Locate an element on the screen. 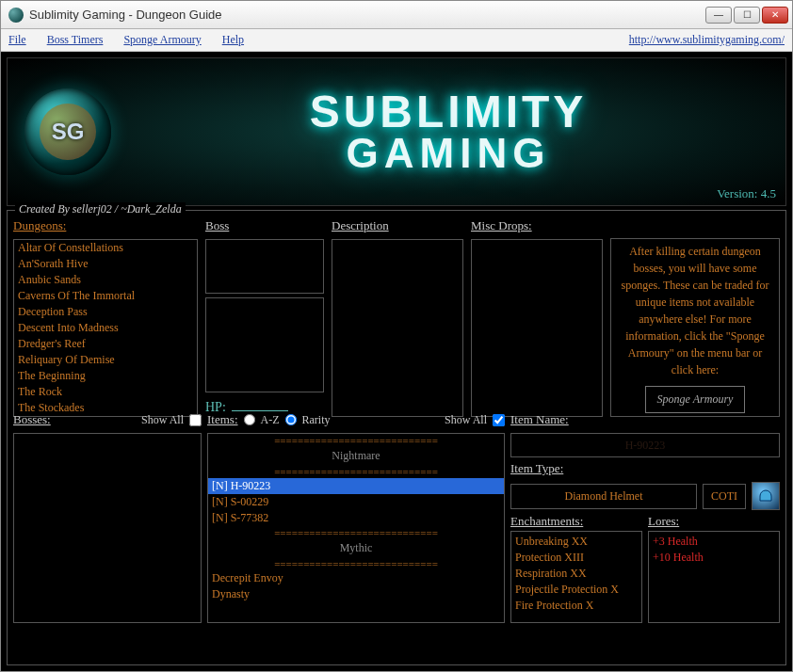 This screenshot has height=672, width=793. lore-item: +3 Health is located at coordinates (714, 542).